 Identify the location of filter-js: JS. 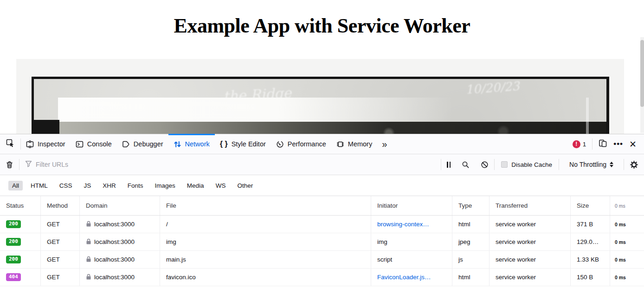
(88, 186).